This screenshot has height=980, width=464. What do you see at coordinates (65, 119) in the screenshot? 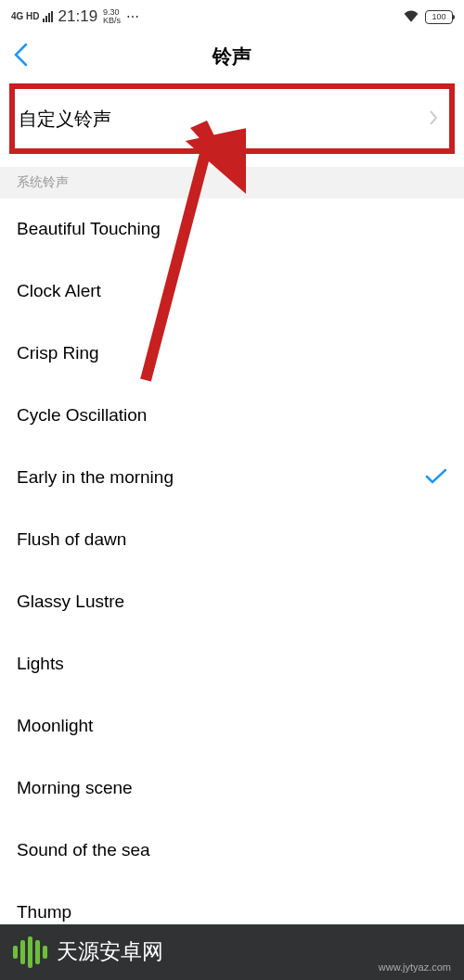
I see `custom-ringtone-label: 自定义铃声` at bounding box center [65, 119].